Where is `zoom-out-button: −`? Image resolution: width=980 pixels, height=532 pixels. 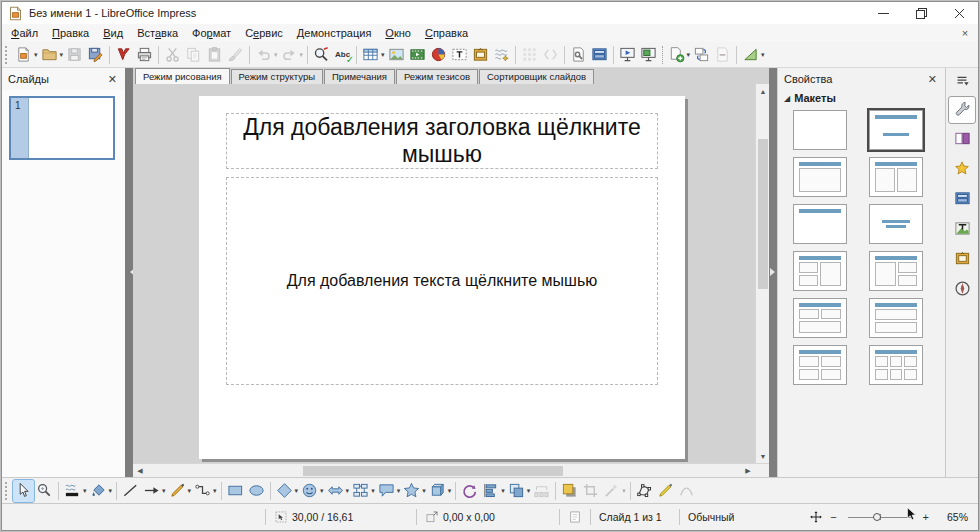
zoom-out-button: − is located at coordinates (833, 517).